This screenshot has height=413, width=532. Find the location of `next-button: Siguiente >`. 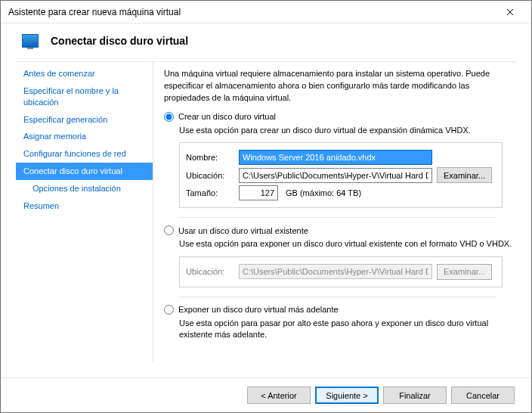

next-button: Siguiente > is located at coordinates (347, 395).